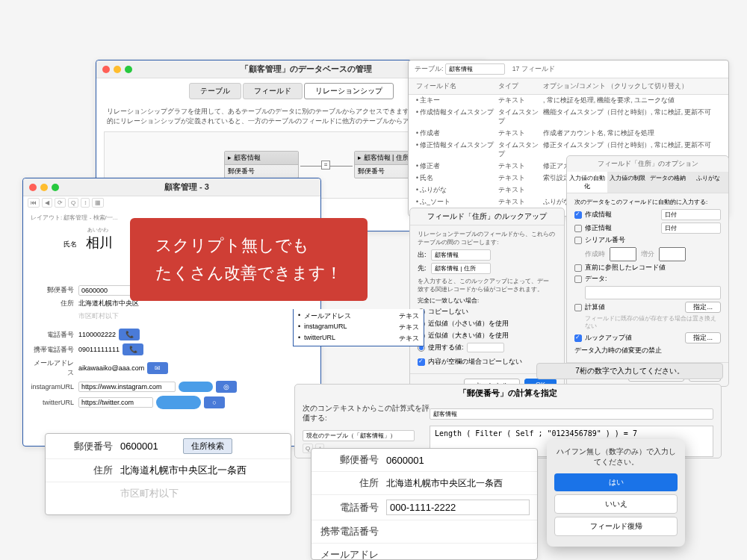 The image size is (747, 560). Describe the element at coordinates (168, 474) in the screenshot. I see `detail-card: 郵便番号 0600001 住所検索 住所北海道札幌市中央区北一条西 市区町村以下` at that location.